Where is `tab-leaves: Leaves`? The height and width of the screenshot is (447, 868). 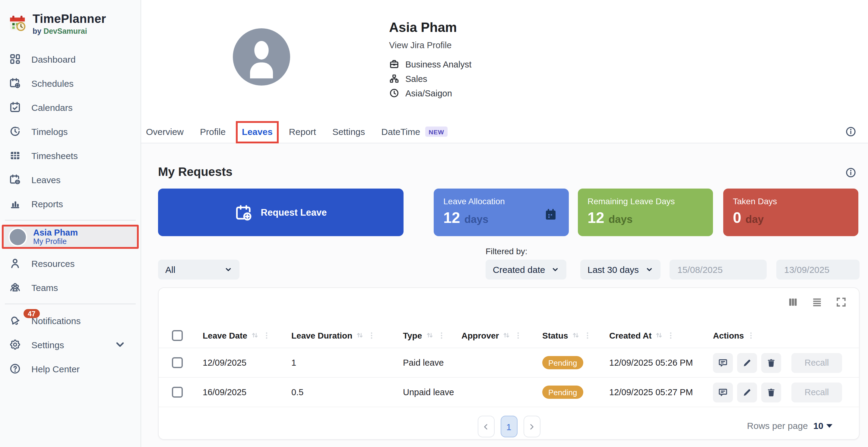 tab-leaves: Leaves is located at coordinates (257, 132).